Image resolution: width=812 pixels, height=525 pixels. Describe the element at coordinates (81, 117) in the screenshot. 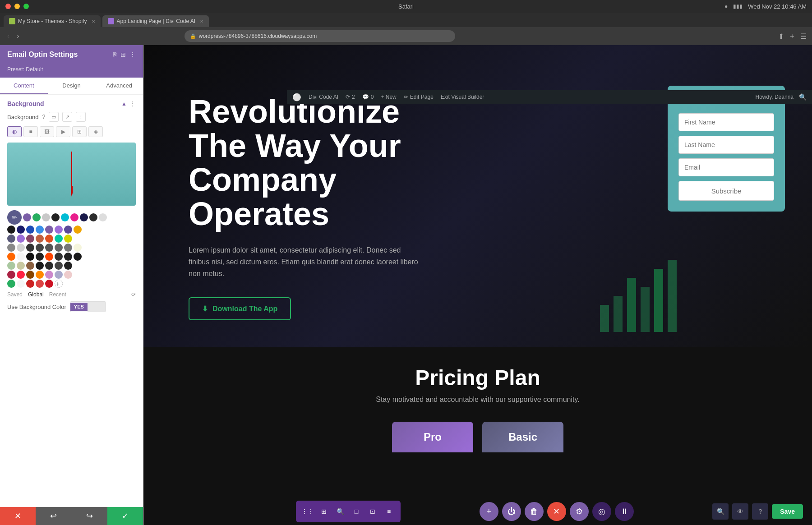

I see `bg-more-icon: ⋮` at that location.